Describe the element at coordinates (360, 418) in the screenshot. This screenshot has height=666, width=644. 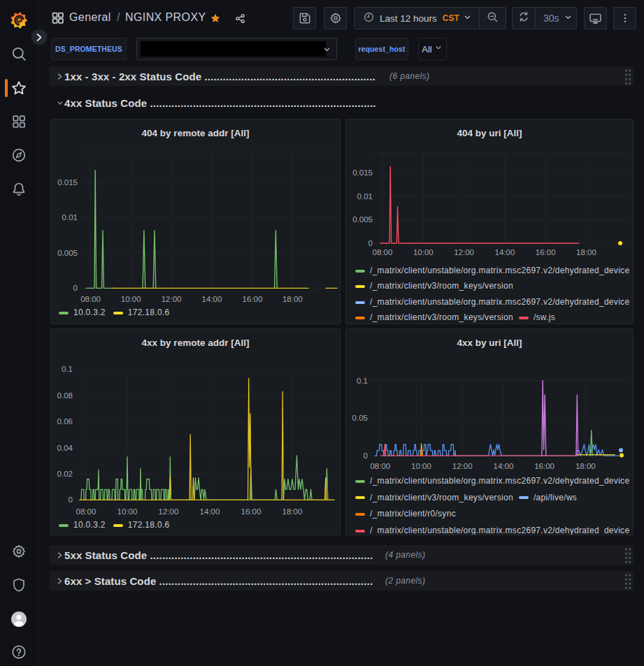
I see `svg-text: 0.05` at that location.